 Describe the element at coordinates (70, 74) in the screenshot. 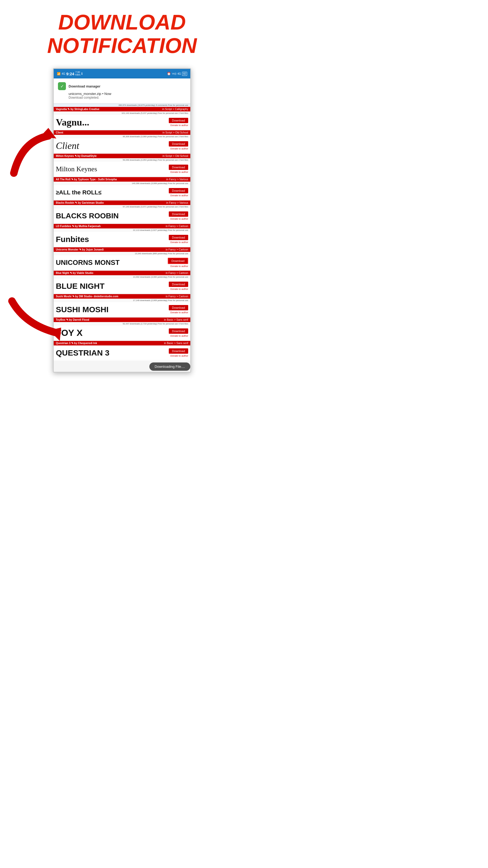

I see `time-display: 9:24` at that location.